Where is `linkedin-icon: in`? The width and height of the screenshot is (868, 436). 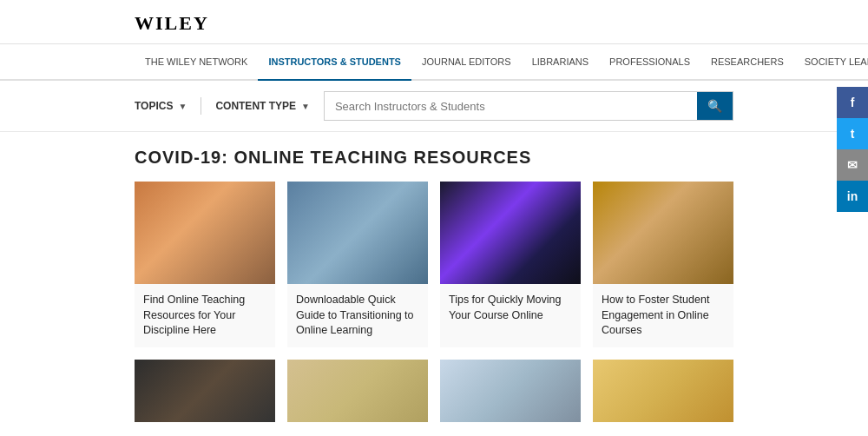
linkedin-icon: in is located at coordinates (852, 196).